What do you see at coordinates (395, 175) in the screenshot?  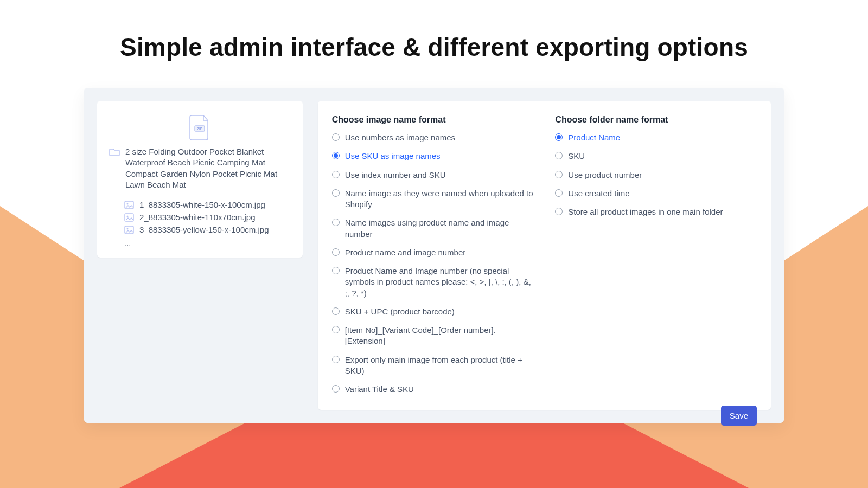 I see `radio-label: Use index number and SKU` at bounding box center [395, 175].